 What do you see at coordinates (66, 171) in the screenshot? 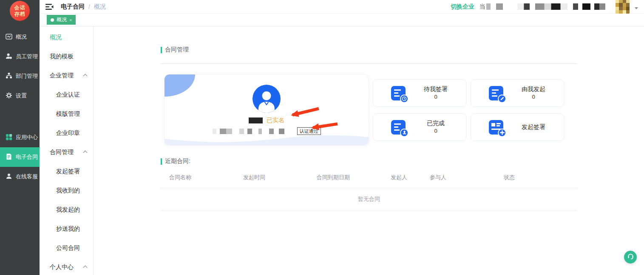
I see `submenu-item-initiate-sign: 发起签署` at bounding box center [66, 171].